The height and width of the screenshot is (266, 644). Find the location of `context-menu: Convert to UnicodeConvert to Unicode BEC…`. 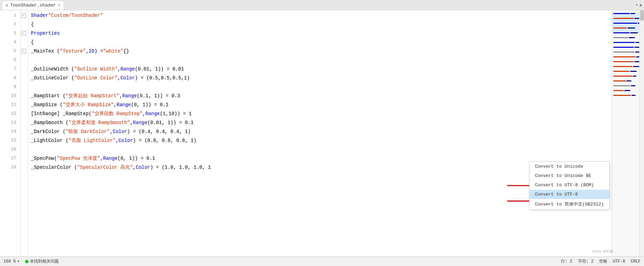

context-menu: Convert to UnicodeConvert to Unicode BEC… is located at coordinates (569, 186).